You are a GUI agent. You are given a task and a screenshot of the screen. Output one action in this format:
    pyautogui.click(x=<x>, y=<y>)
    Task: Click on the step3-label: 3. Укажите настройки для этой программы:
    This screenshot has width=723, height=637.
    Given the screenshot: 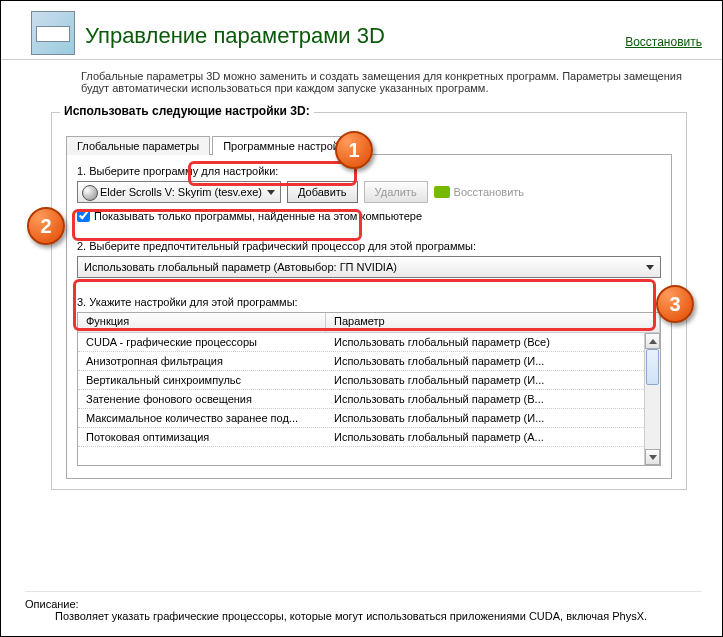 What is the action you would take?
    pyautogui.click(x=369, y=302)
    